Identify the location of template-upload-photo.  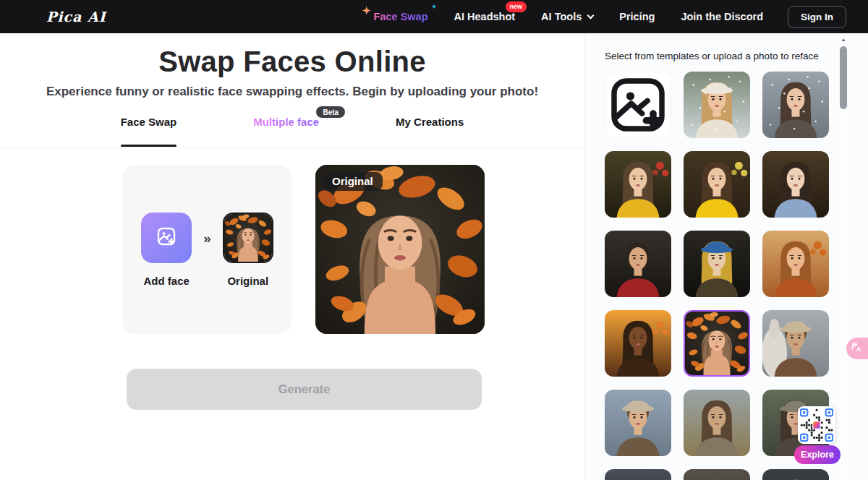
(638, 105).